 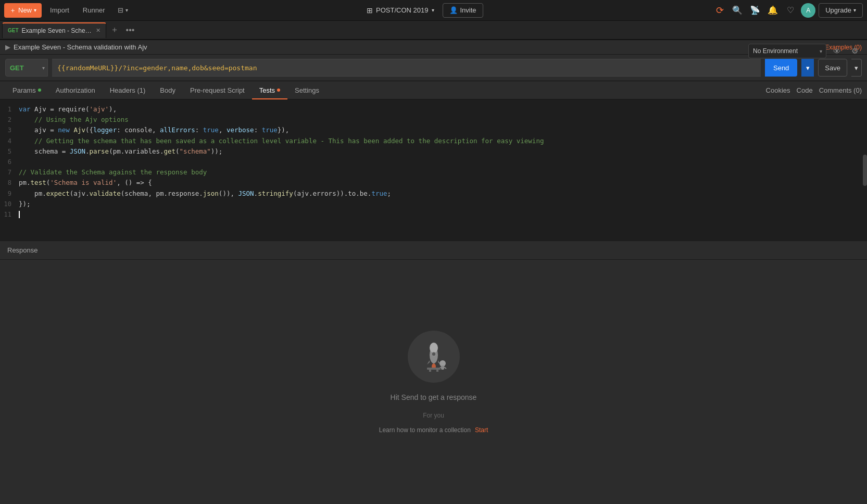 I want to click on learn-label: Learn how to monitor a collection, so click(x=425, y=430).